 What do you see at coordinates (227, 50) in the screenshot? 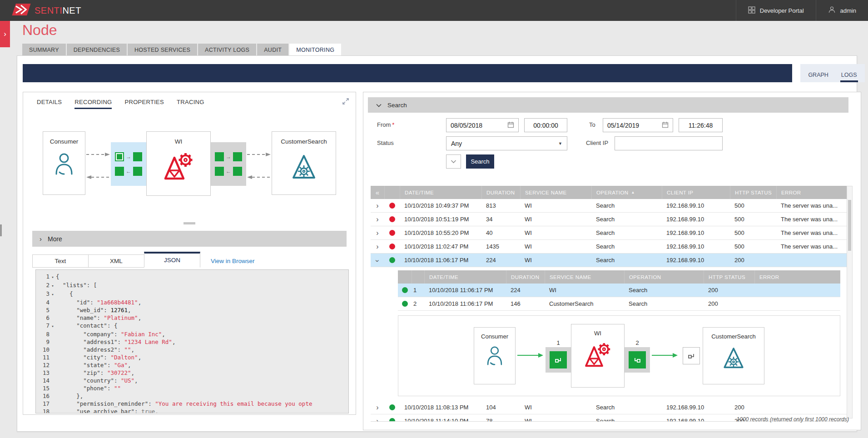
I see `tab-activity-logs: ACTIVITY LOGS` at bounding box center [227, 50].